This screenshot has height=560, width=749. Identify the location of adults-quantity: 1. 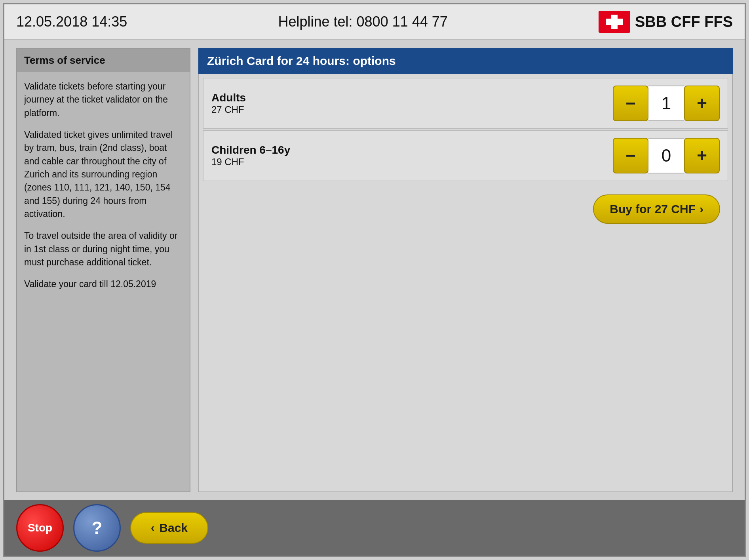
(666, 103).